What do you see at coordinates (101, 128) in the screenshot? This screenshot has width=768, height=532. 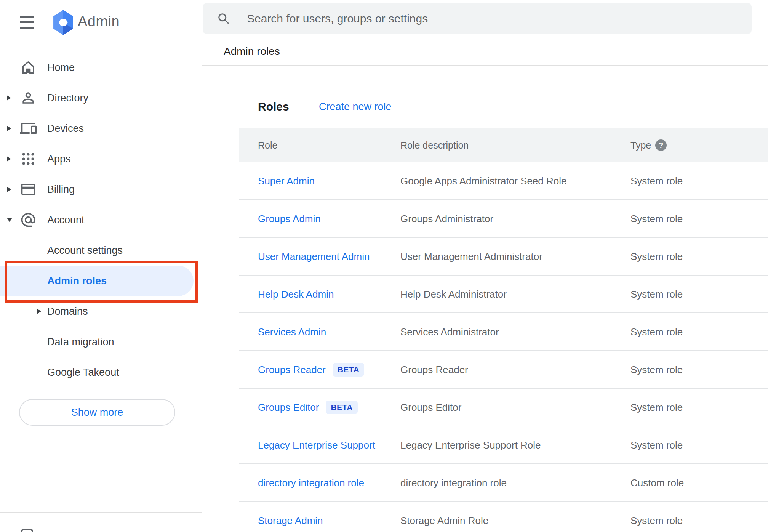 I see `sidebar-item-devices: Devices` at bounding box center [101, 128].